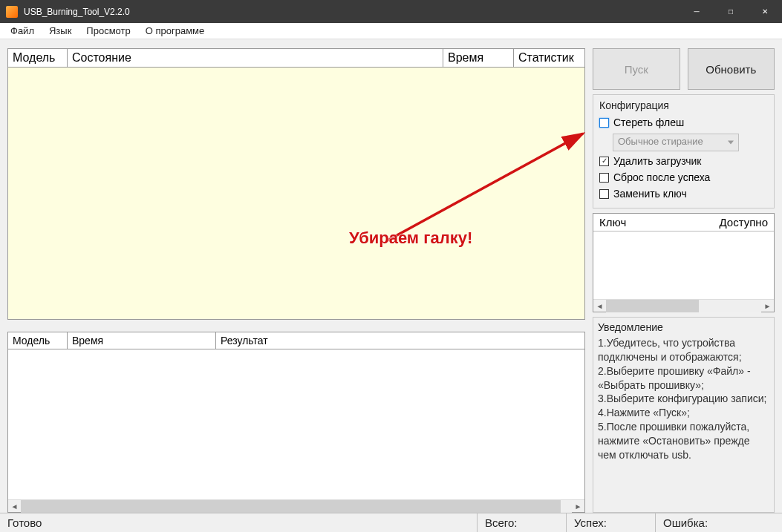  What do you see at coordinates (683, 413) in the screenshot?
I see `notify-line-4: 4.Нажмите «Пуск»;` at bounding box center [683, 413].